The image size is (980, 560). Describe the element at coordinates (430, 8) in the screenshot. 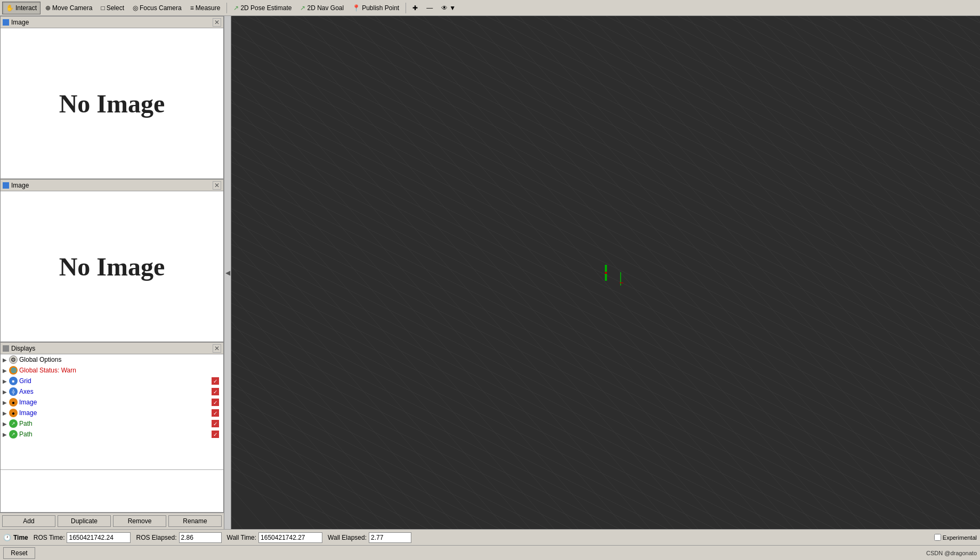

I see `line-icon: —` at that location.